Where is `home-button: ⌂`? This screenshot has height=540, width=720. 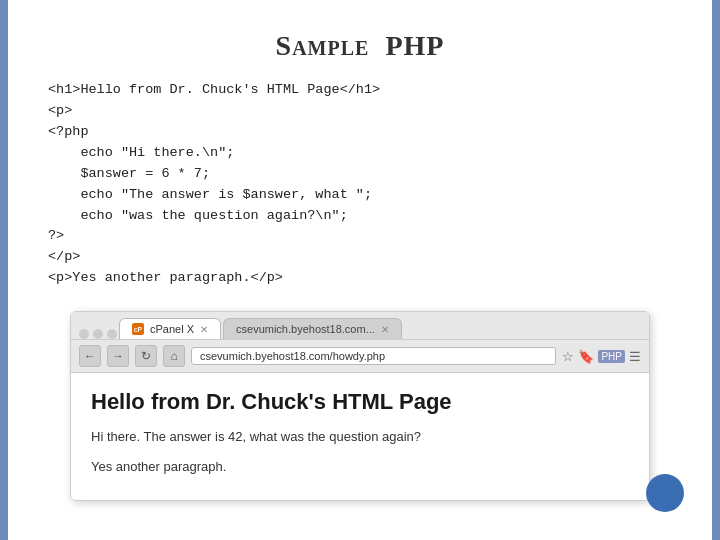
home-button: ⌂ is located at coordinates (174, 356).